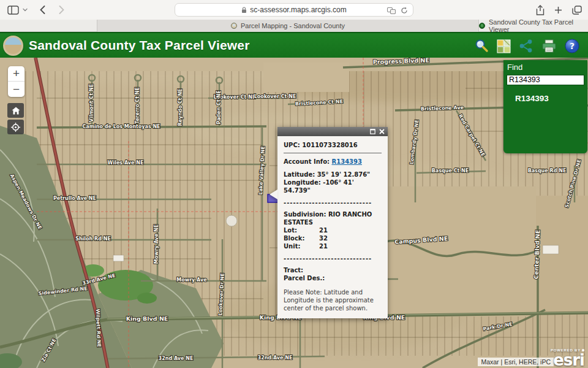 This screenshot has height=368, width=588. What do you see at coordinates (93, 239) in the screenshot?
I see `street-label: Shiloh Rd NE` at bounding box center [93, 239].